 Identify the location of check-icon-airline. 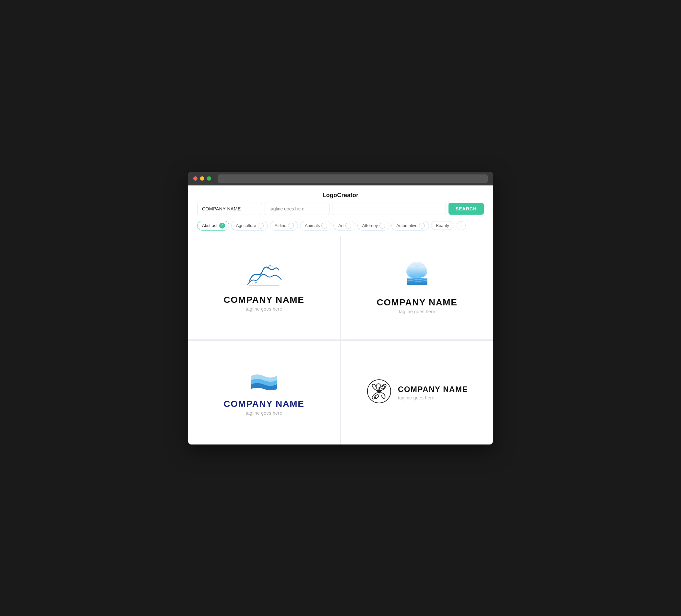
(291, 226).